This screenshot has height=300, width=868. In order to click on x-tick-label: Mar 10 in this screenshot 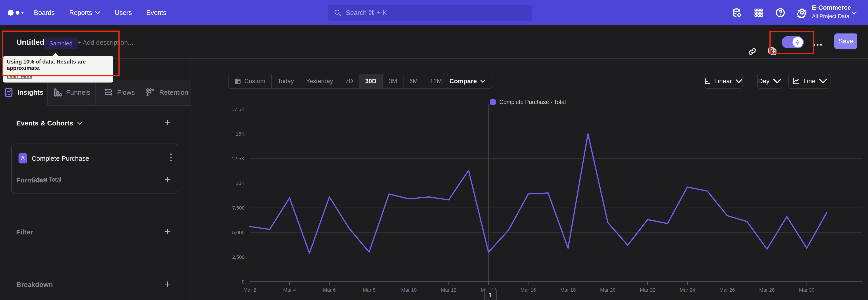, I will do `click(409, 290)`.